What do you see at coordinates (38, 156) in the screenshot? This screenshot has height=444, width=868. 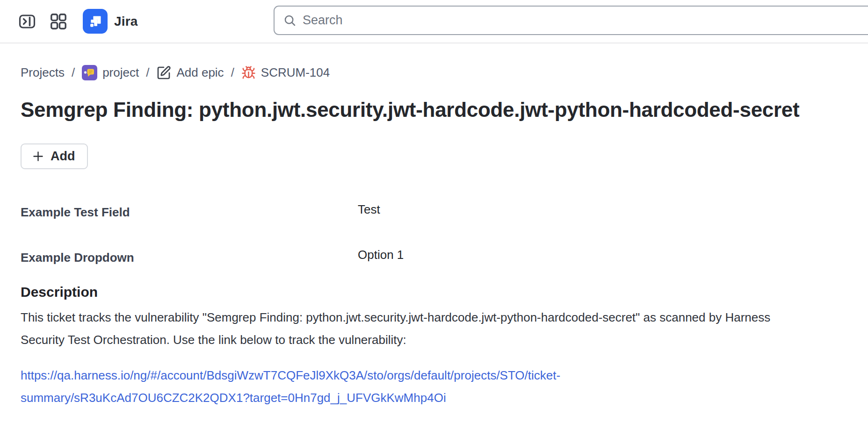 I see `plus-icon` at bounding box center [38, 156].